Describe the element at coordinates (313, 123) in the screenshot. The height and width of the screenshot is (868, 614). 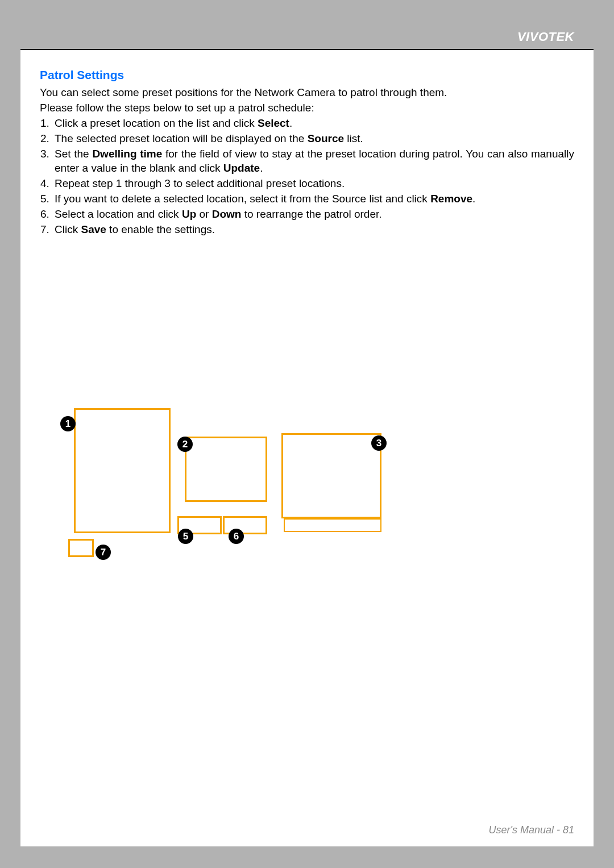
I see `step-1: Click a preset location on the list and …` at that location.